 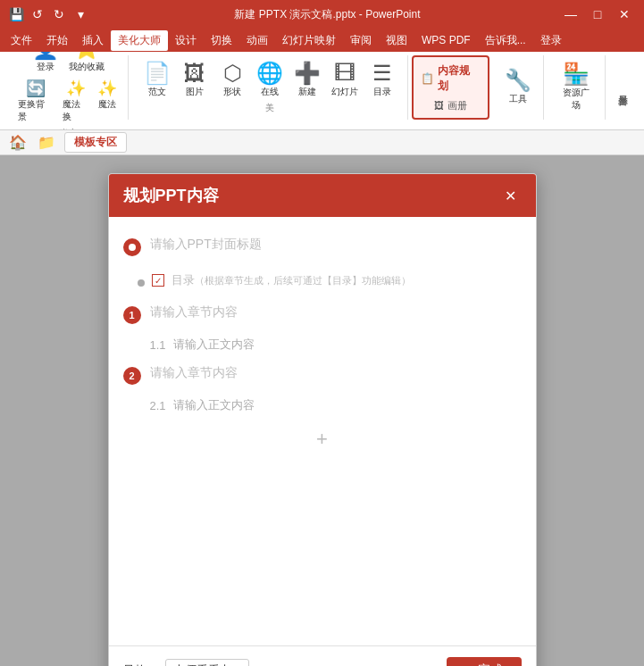 I want to click on section2-sub-placeholder: 请输入正文内容, so click(x=214, y=405).